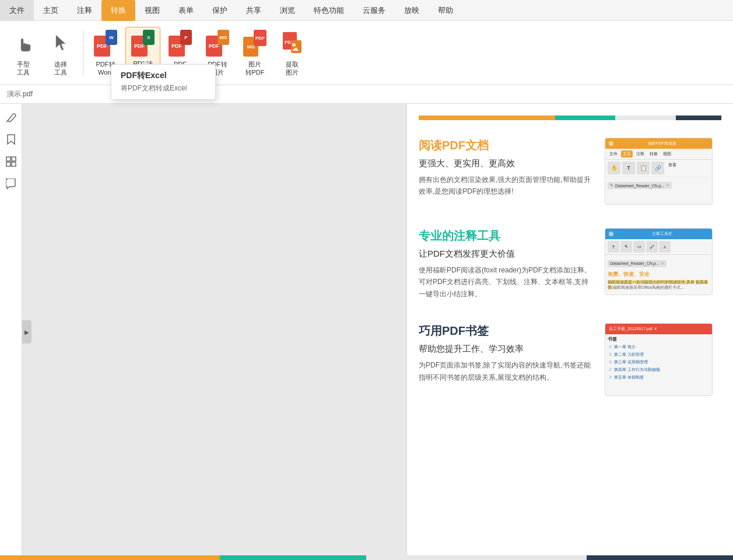 This screenshot has height=560, width=733. What do you see at coordinates (374, 10) in the screenshot?
I see `menu-cloud: 云服务` at bounding box center [374, 10].